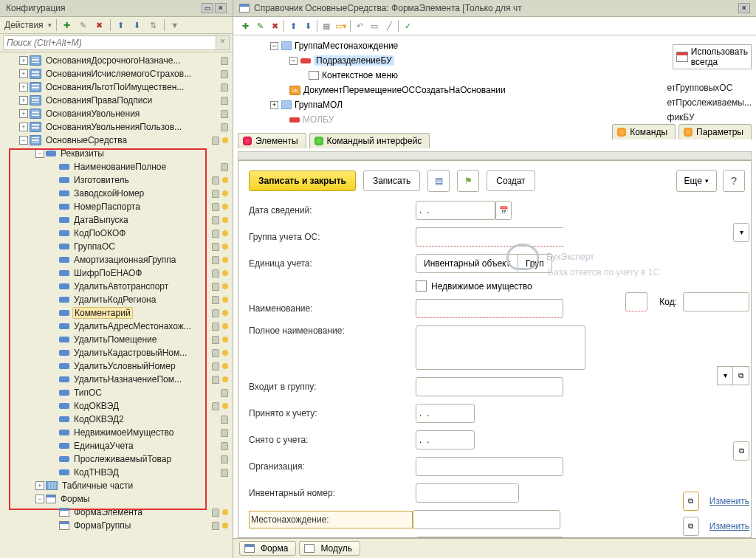 The width and height of the screenshot is (756, 558). Describe the element at coordinates (318, 120) in the screenshot. I see `tree-item: МОЛБУ` at that location.